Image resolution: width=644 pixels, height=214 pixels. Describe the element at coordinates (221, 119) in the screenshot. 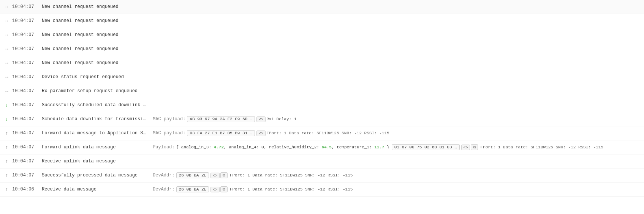

I see `mac-payload-value: AB 93 97 9A 2A F2 C9 6D …` at that location.